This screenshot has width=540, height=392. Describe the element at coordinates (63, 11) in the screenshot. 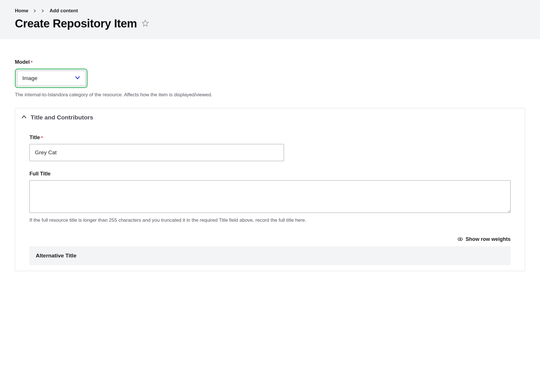

I see `breadcrumb-add-content: Add content` at that location.